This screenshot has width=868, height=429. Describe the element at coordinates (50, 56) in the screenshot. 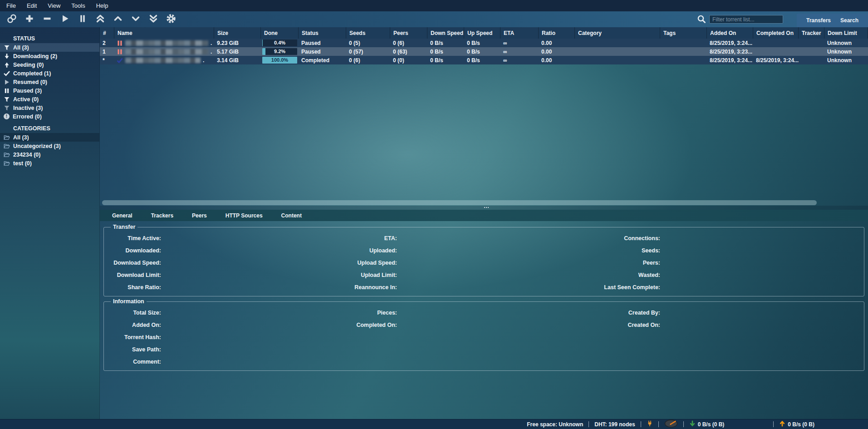

I see `status-filter-downloading-2: Downloading (2)` at that location.